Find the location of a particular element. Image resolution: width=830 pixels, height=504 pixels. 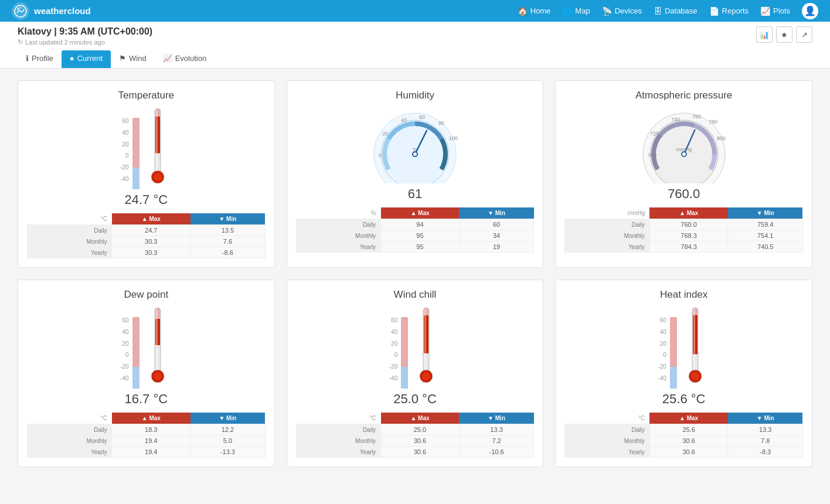

tab-evolution-label: Evolution is located at coordinates (191, 59).